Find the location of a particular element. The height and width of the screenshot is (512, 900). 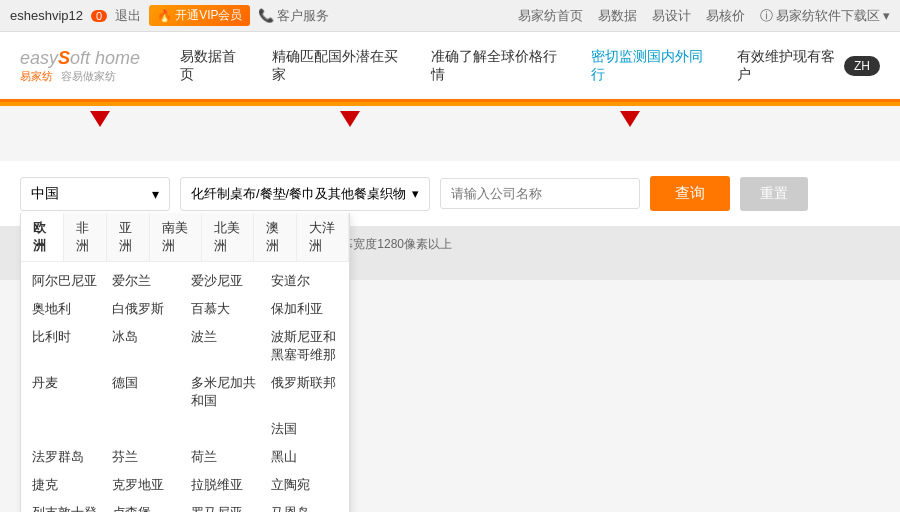

nav-match-buyers: 精确匹配国外潜在买家 is located at coordinates (339, 66).